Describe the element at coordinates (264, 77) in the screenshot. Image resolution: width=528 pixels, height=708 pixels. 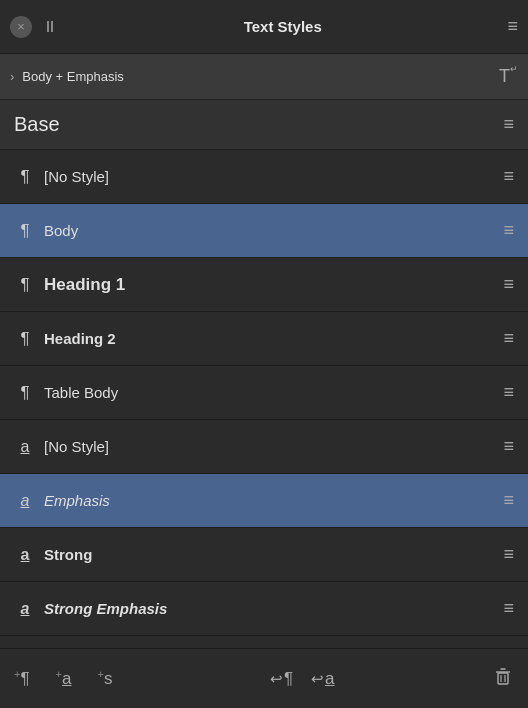
I see `breadcrumb-row: › Body + Emphasis T↵` at that location.